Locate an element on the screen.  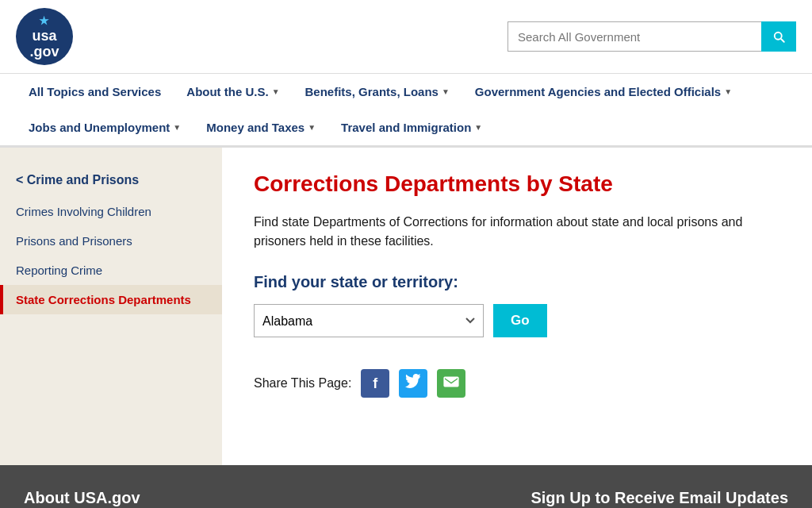
site-footer: About USA.gov About Us and Site Notices … is located at coordinates (406, 487).